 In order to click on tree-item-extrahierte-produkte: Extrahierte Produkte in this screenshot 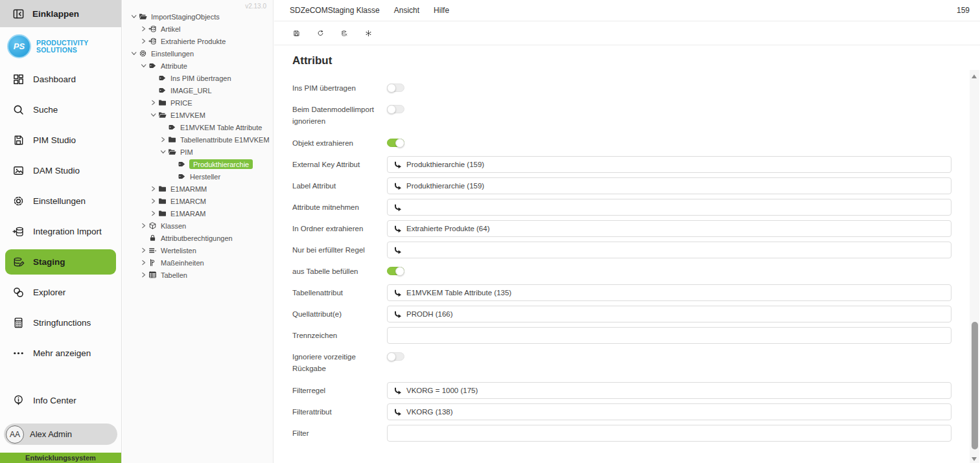, I will do `click(198, 41)`.